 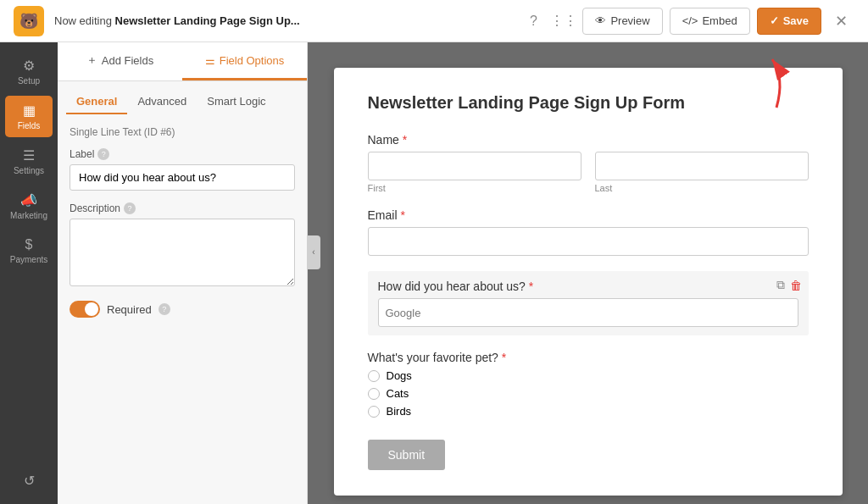 I want to click on last-name-input, so click(x=702, y=166).